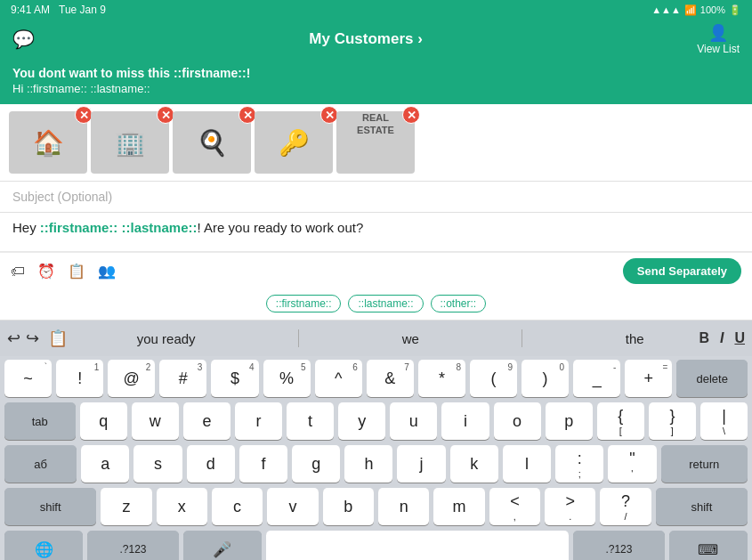 The height and width of the screenshot is (560, 752). I want to click on body-area: Hey ::firstname:: ::lastname::! Are you …, so click(376, 232).